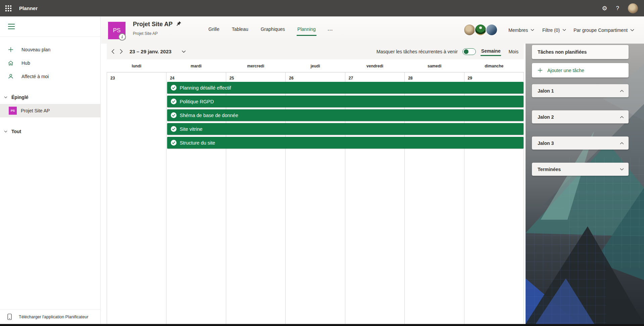  Describe the element at coordinates (50, 63) in the screenshot. I see `sidebar-item-hub: Hub` at that location.